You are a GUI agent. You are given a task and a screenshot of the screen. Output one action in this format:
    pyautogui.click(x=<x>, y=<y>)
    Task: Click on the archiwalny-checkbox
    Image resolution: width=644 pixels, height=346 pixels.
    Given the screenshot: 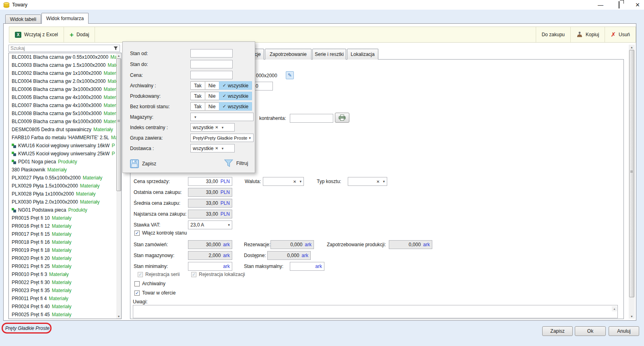 What is the action you would take?
    pyautogui.click(x=137, y=284)
    